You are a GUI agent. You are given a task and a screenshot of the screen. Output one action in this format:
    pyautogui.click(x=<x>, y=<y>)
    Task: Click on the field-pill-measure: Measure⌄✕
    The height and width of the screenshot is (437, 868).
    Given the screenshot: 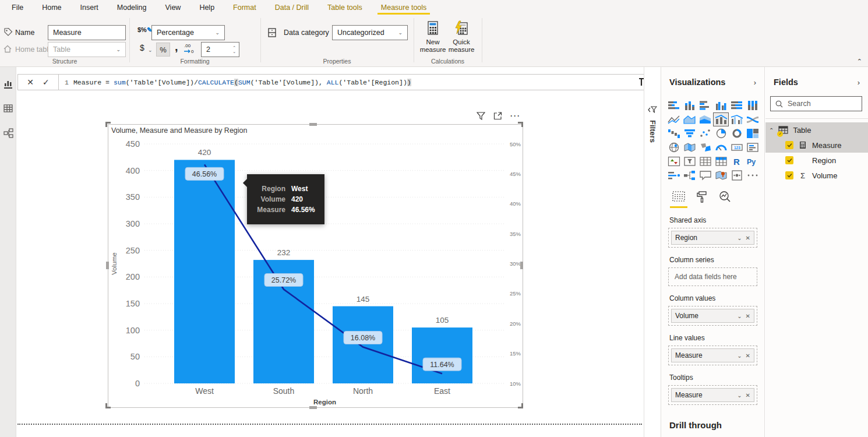 What is the action you would take?
    pyautogui.click(x=713, y=395)
    